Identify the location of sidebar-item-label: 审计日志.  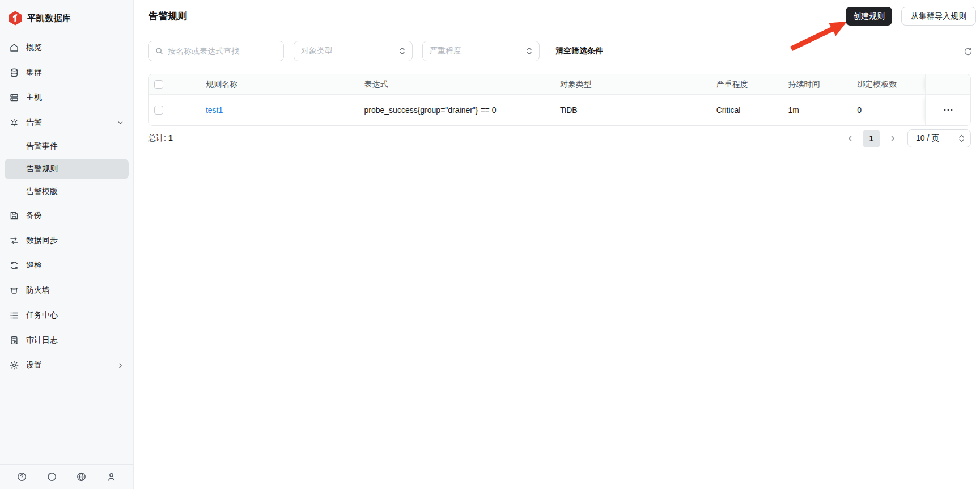
(42, 340).